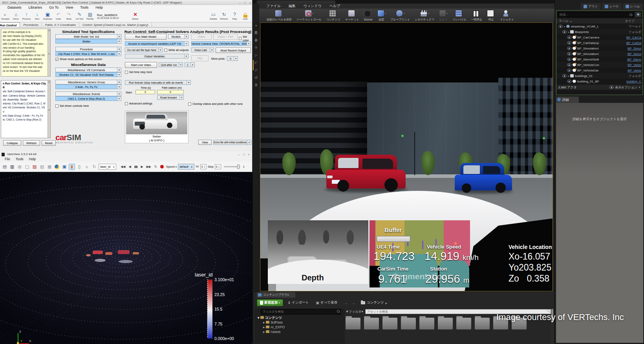 This screenshot has height=344, width=644. Describe the element at coordinates (335, 6) in the screenshot. I see `menu-item: ヘルプ` at that location.